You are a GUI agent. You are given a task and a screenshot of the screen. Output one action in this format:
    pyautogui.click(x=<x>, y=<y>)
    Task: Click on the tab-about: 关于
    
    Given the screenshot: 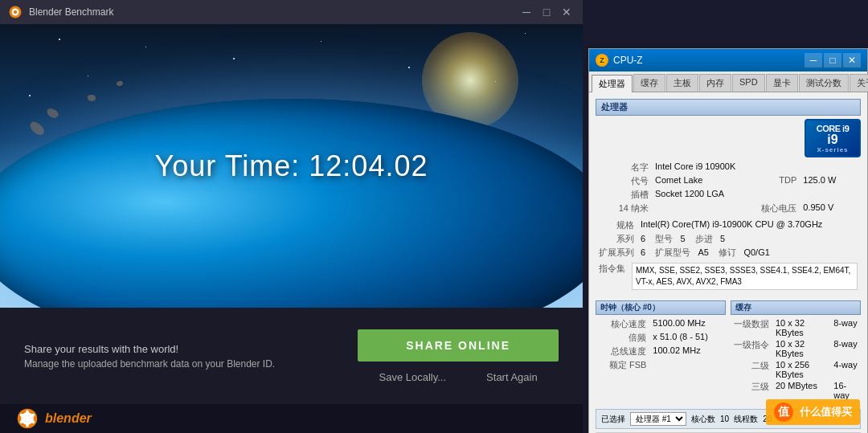 What is the action you would take?
    pyautogui.click(x=858, y=83)
    